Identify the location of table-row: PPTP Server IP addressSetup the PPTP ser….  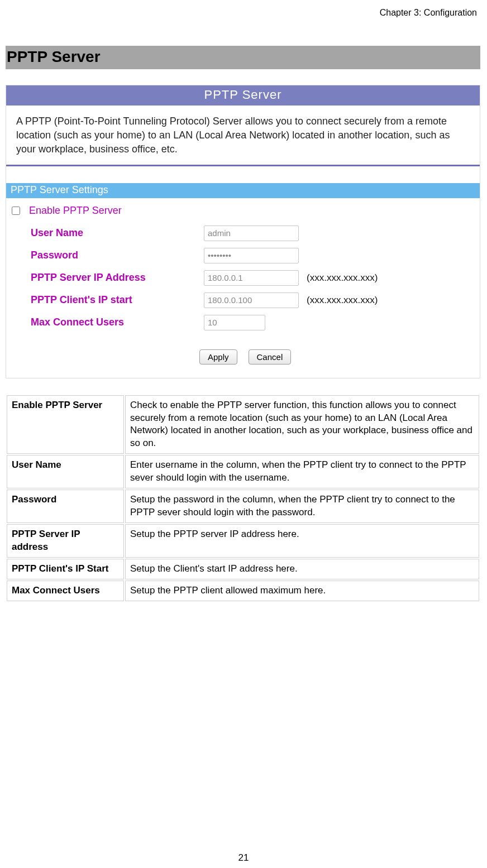
(243, 541).